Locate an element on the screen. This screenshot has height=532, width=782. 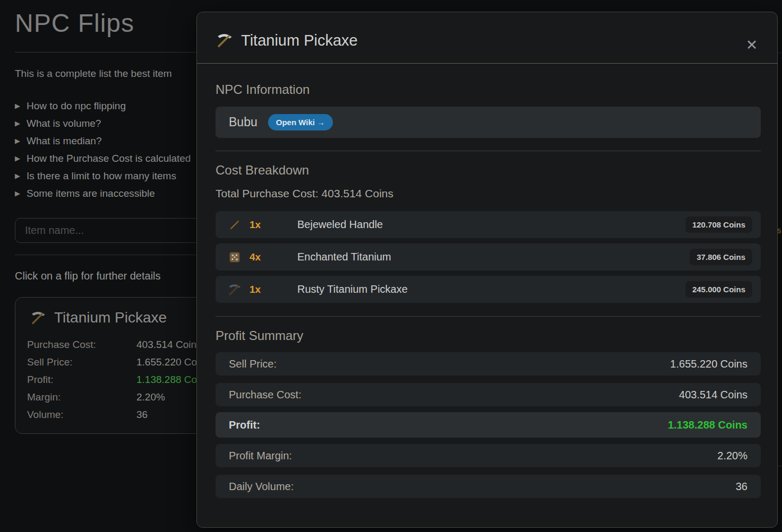
profit-summary-heading: Profit Summary is located at coordinates (259, 336).